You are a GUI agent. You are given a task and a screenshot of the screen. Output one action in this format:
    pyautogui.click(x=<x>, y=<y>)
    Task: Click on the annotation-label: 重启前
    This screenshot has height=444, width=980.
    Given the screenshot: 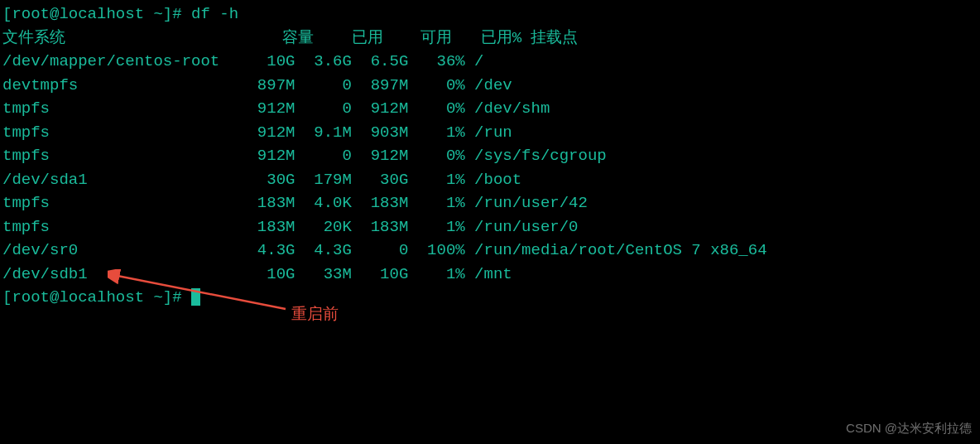 What is the action you would take?
    pyautogui.click(x=315, y=315)
    